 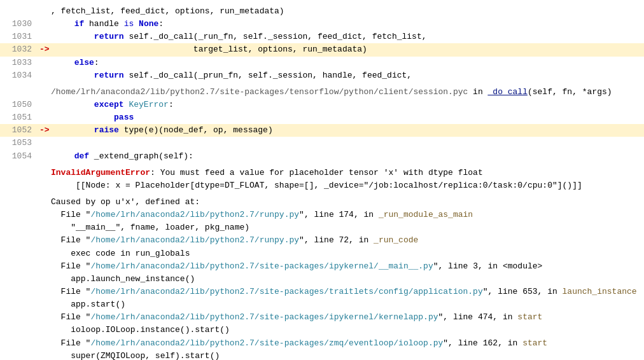 I want to click on trace-line-6: File "/home/lrh/anaconda2/lib/python2.7/…, so click(x=322, y=343).